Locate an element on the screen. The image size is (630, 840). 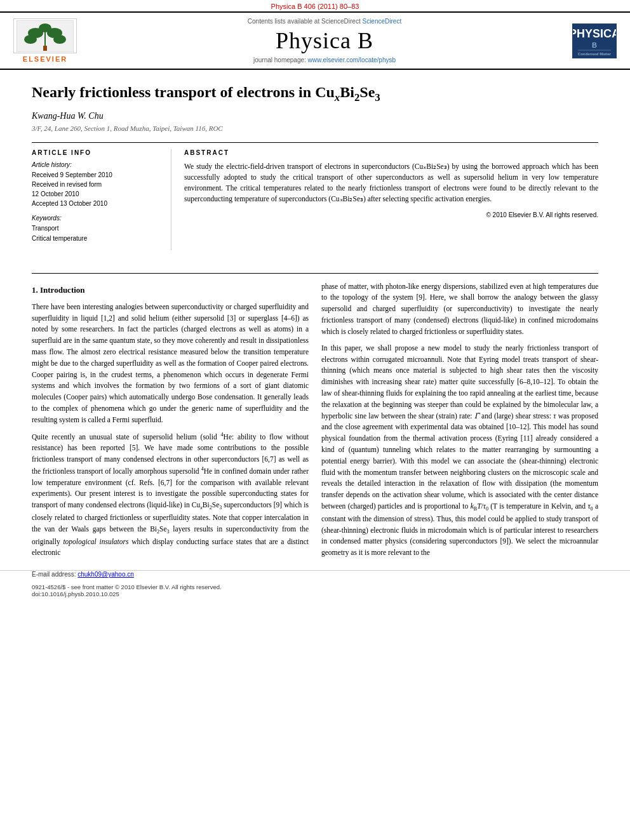
keywords-group: Keywords: Transport Critical temperature is located at coordinates (97, 229).